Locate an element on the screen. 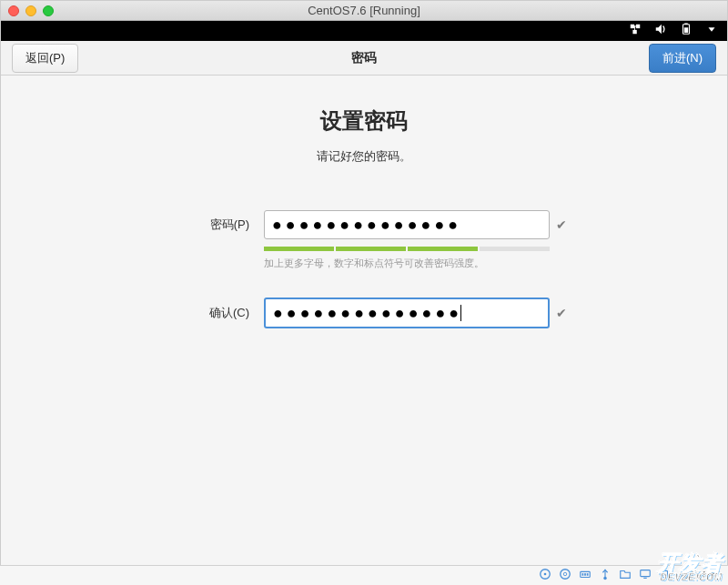 This screenshot has height=585, width=728. network-icon is located at coordinates (635, 31).